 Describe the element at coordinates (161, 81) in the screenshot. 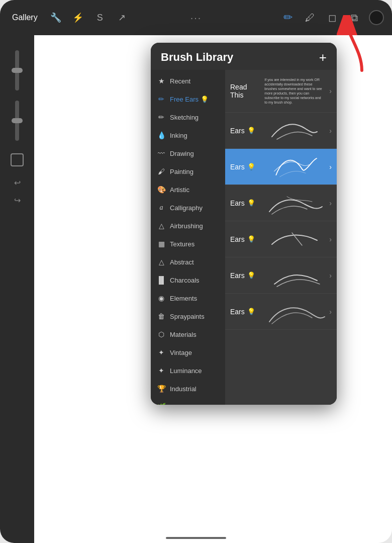

I see `recent-icon: ★` at that location.